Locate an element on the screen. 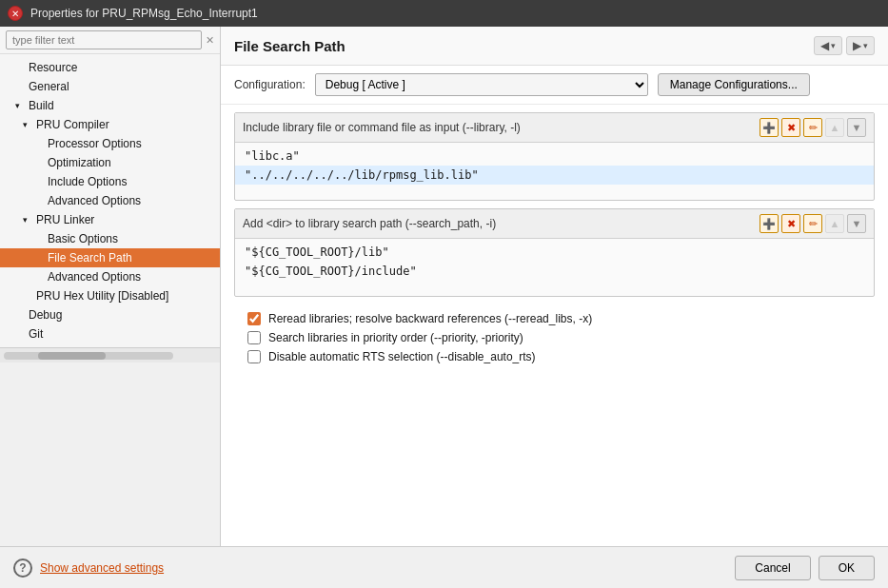 This screenshot has height=588, width=888. sidebar-item-label-pru-hex-utility: PRU Hex Utility [Disabled] is located at coordinates (103, 296).